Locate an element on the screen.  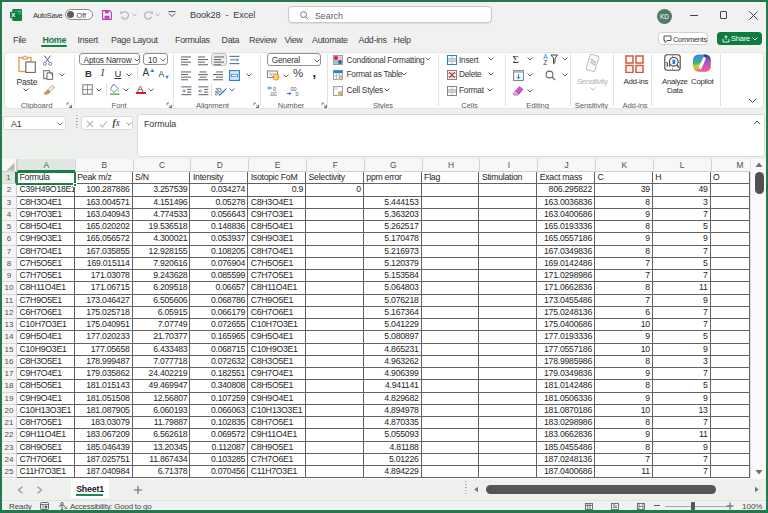
svg-text: X is located at coordinates (13, 15).